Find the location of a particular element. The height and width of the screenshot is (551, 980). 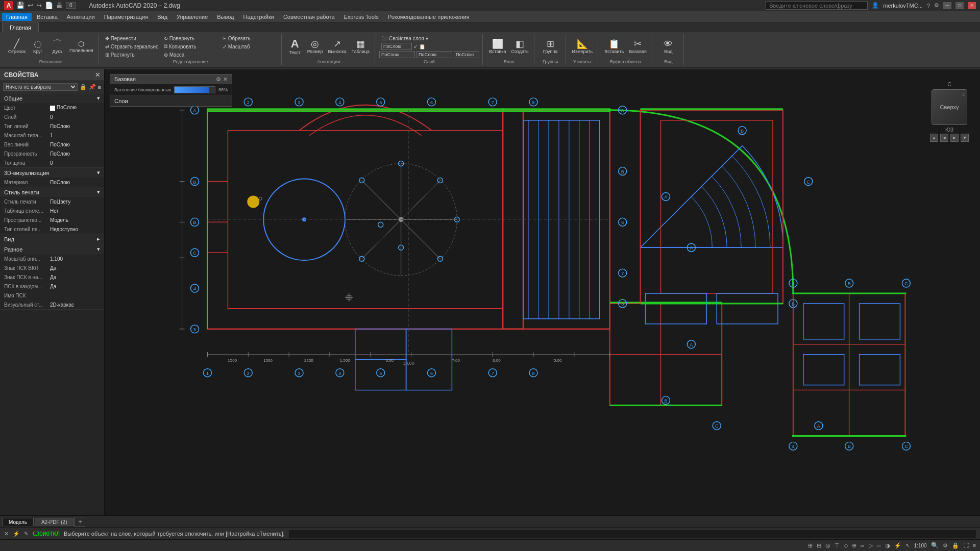

props-object-select: Ничего не выбрано is located at coordinates (40, 87).